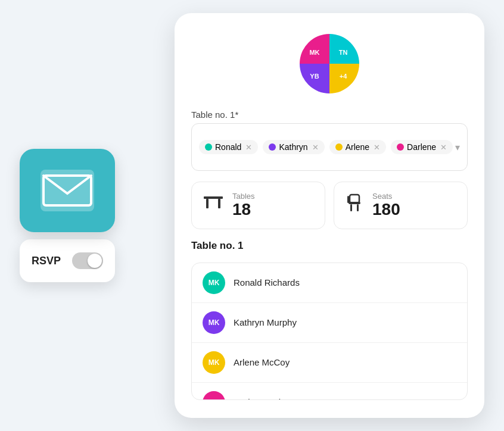 This screenshot has width=504, height=431. I want to click on table-input-label: Table no. 1*, so click(329, 114).